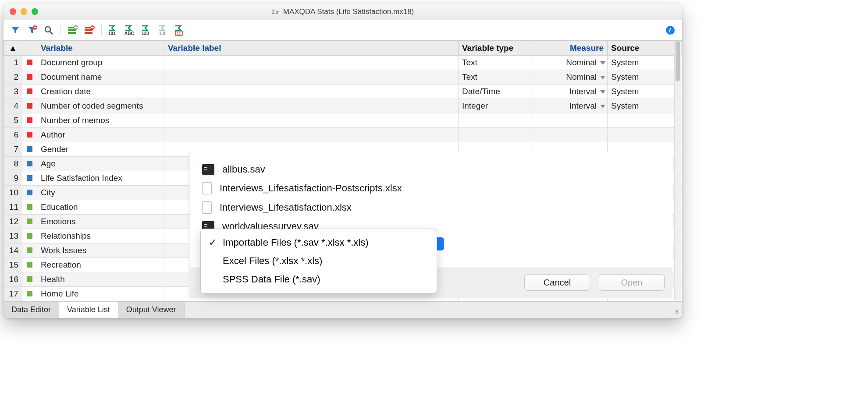 The height and width of the screenshot is (409, 868). What do you see at coordinates (319, 279) in the screenshot?
I see `filter-option: SPSS Data File (*.sav)` at bounding box center [319, 279].